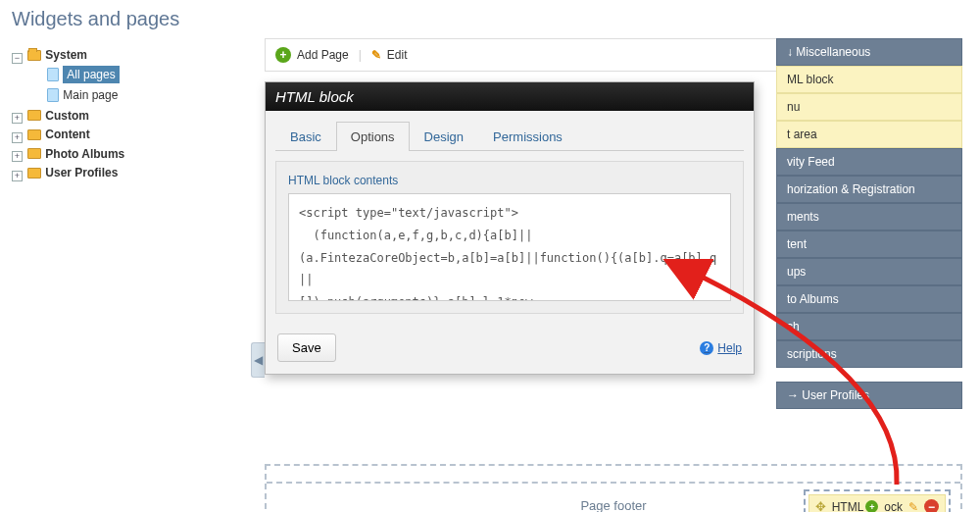 The height and width of the screenshot is (512, 980). I want to click on folder-open-icon, so click(34, 55).